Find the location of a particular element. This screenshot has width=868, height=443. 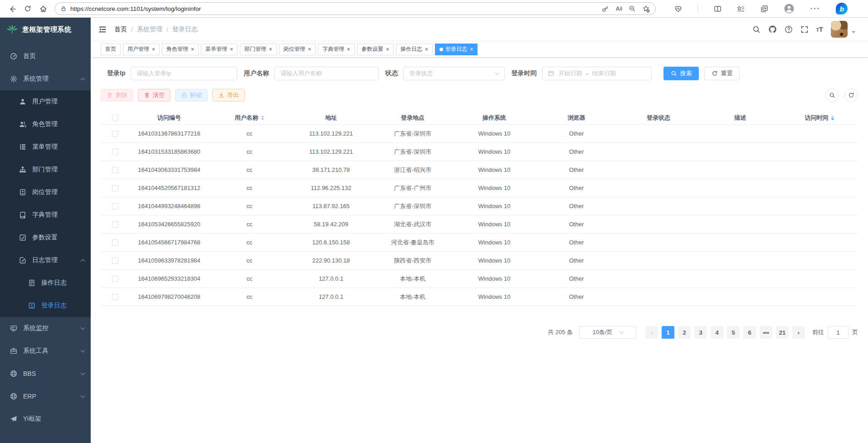

reset-button: 重置 is located at coordinates (722, 73).